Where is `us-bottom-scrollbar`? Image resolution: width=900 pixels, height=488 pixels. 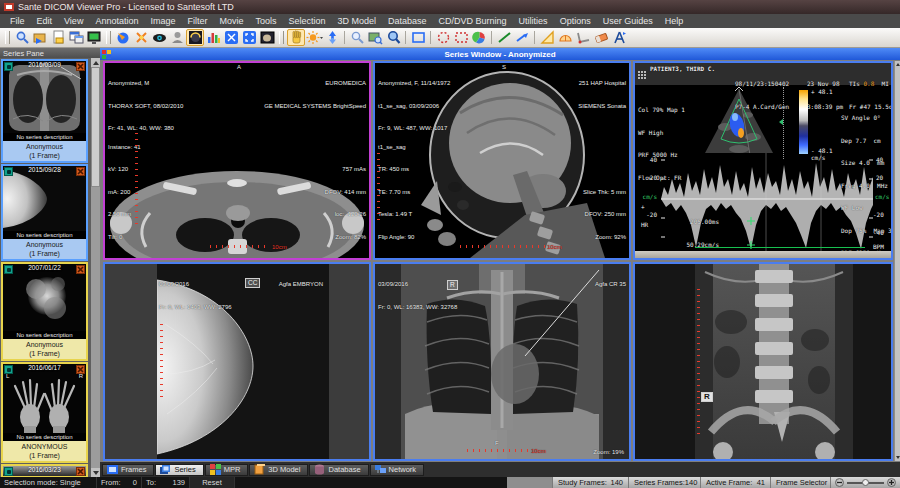 us-bottom-scrollbar is located at coordinates (763, 254).